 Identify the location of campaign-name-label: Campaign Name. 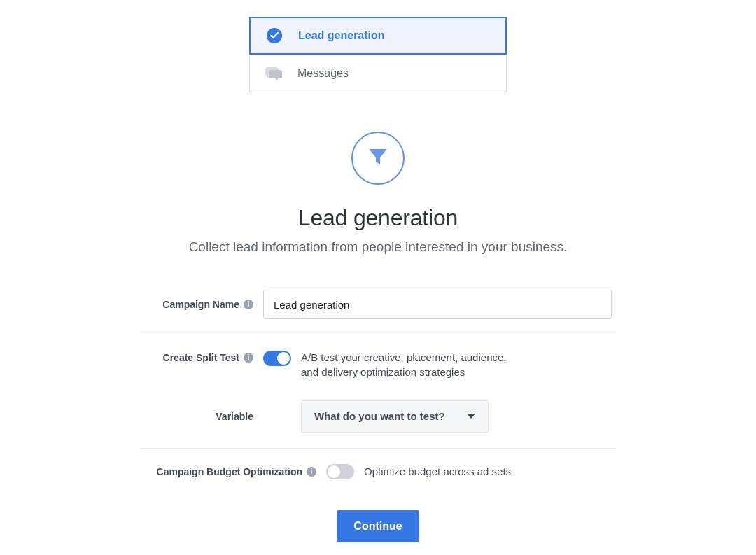
(201, 304).